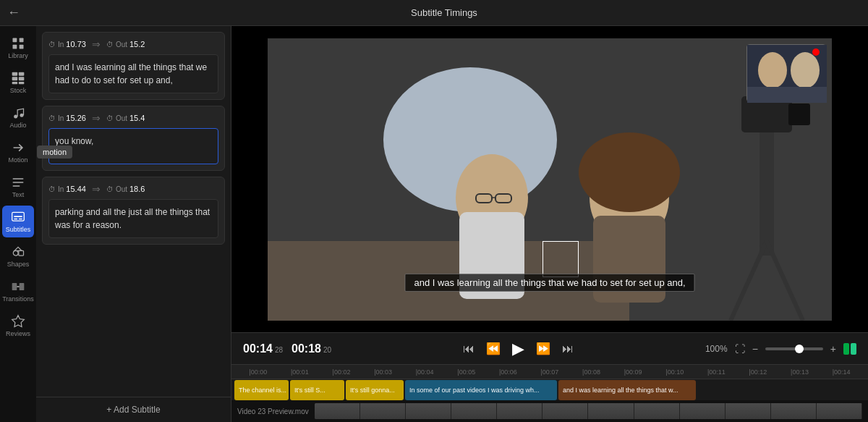  What do you see at coordinates (375, 390) in the screenshot?
I see `clip-block: It's still gonna...` at bounding box center [375, 390].